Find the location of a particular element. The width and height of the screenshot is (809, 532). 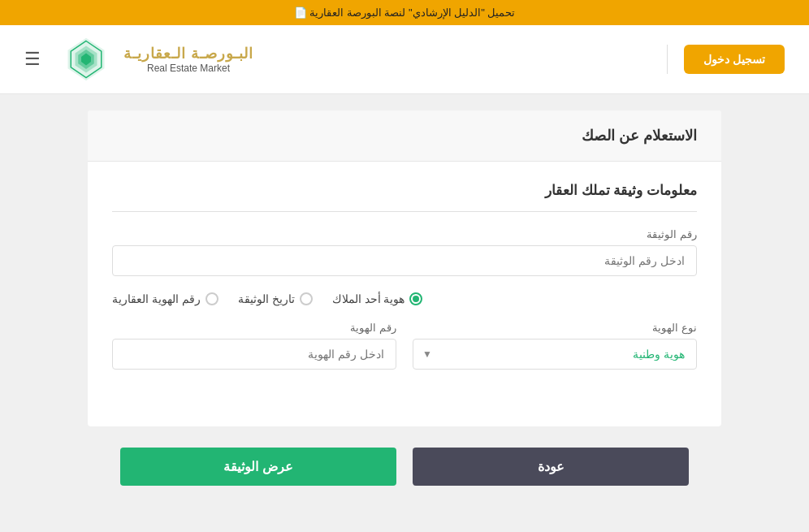

radio-deed-date-input is located at coordinates (306, 299).